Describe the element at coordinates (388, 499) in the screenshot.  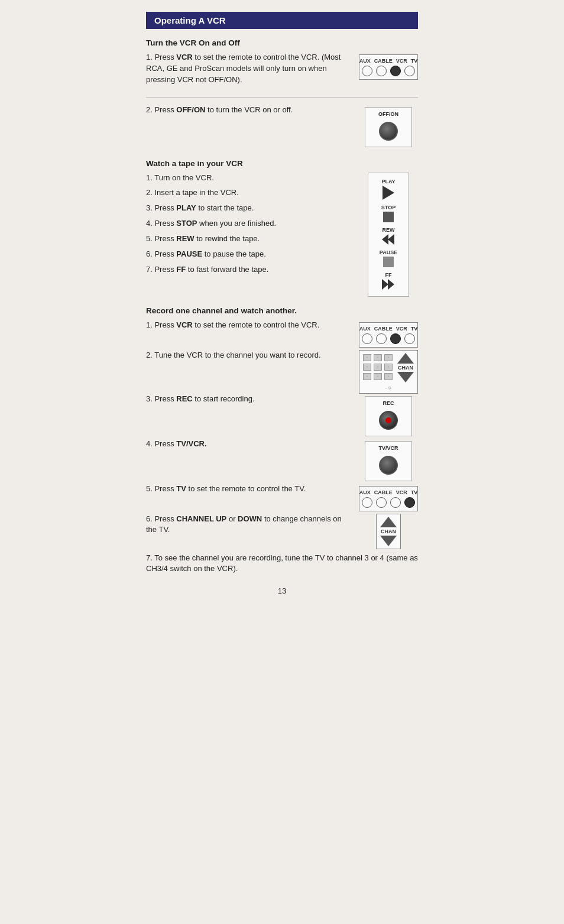
I see `section3-remote-tv: AUX CABLE VCR TV` at that location.